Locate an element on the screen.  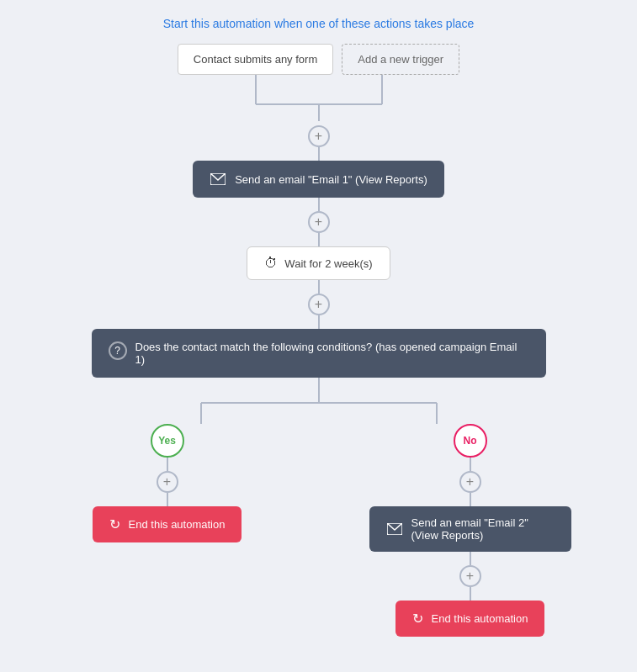
send-email-1-label: Send an email "Email 1" (View Reports) is located at coordinates (332, 180).